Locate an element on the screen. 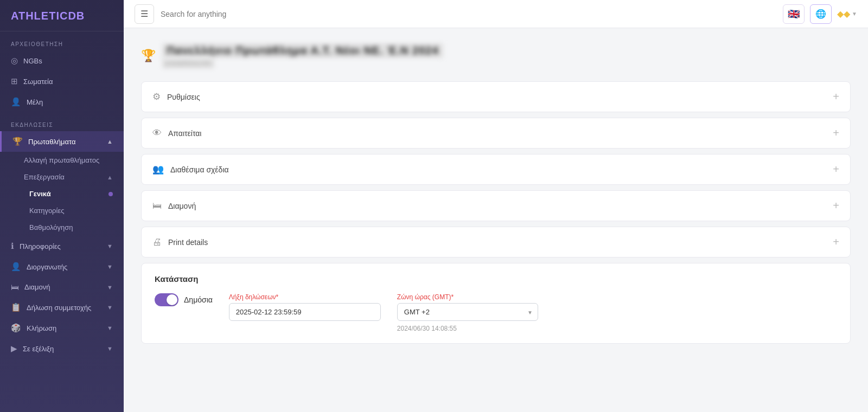 The width and height of the screenshot is (868, 412). sidebar-item-ngbs: ◎ NGBs is located at coordinates (62, 61).